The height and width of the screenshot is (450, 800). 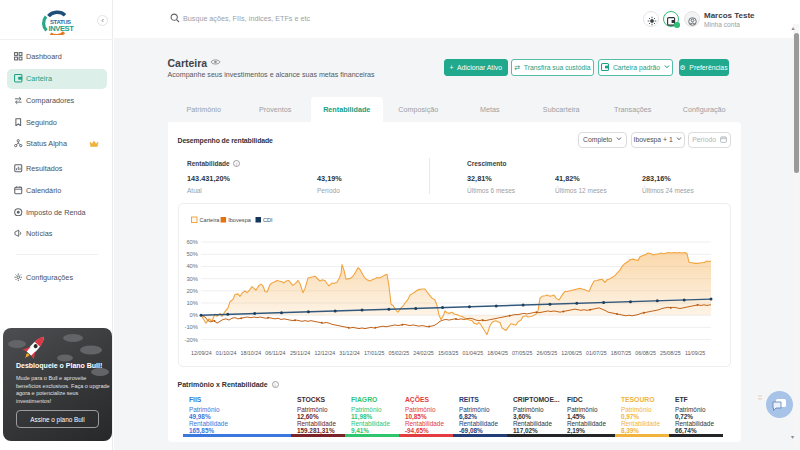 What do you see at coordinates (191, 340) in the screenshot?
I see `svg-text: -20%` at bounding box center [191, 340].